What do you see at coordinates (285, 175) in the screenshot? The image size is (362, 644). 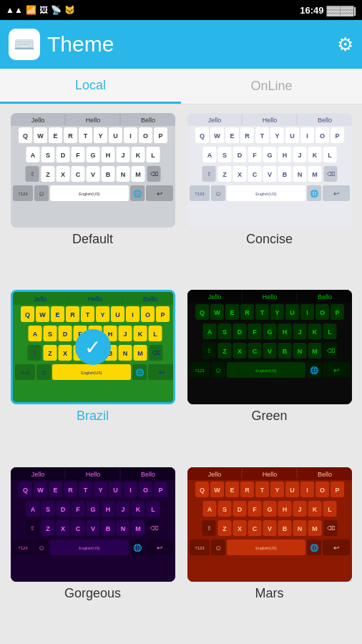 I see `svg-text: B` at bounding box center [285, 175].